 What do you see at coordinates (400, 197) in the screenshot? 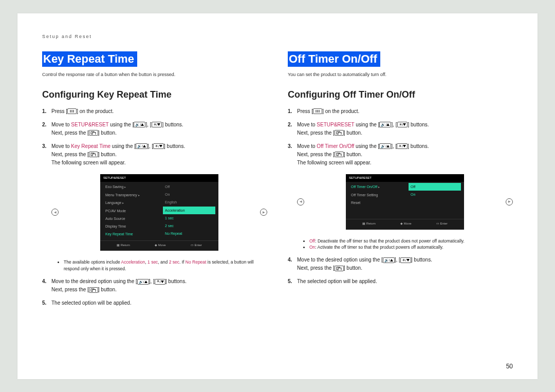
I see `step: Move to Off Timer On/Off using the [🔊/],…` at bounding box center [400, 197].